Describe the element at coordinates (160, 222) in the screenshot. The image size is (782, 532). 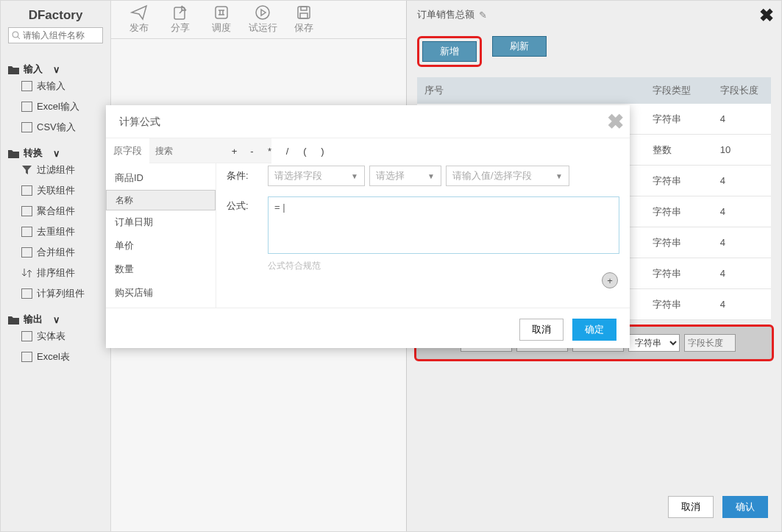
I see `field-item: 订单日期` at that location.